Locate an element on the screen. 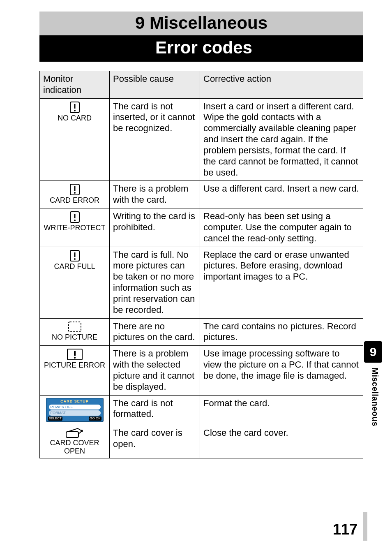 This screenshot has height=553, width=392. cause-cell: The card is not formatted. is located at coordinates (155, 410).